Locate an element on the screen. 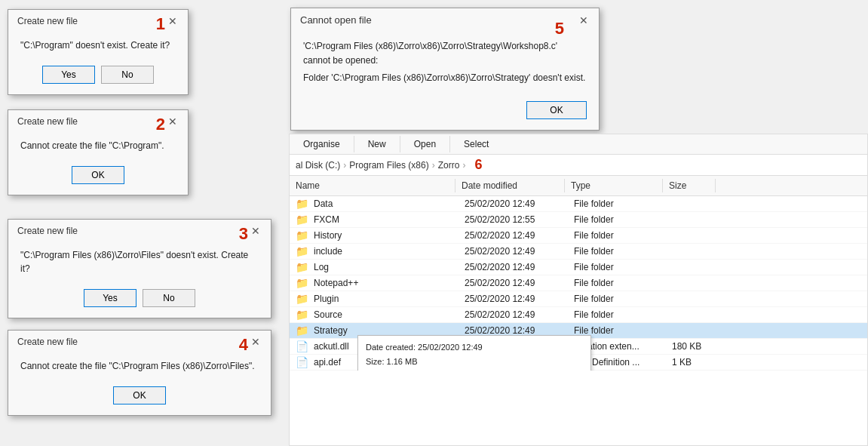 This screenshot has width=868, height=446. explorer-toolbar: Organise New Open Select is located at coordinates (578, 145).